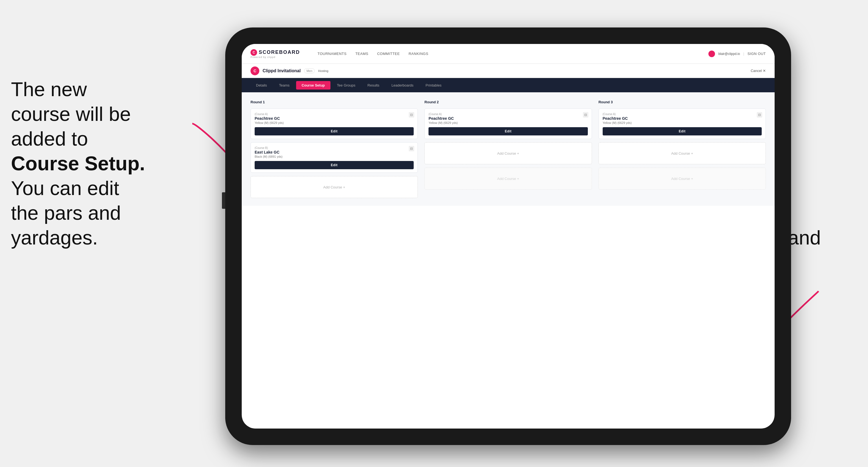 The width and height of the screenshot is (868, 467). I want to click on tab-teams: Teams, so click(284, 86).